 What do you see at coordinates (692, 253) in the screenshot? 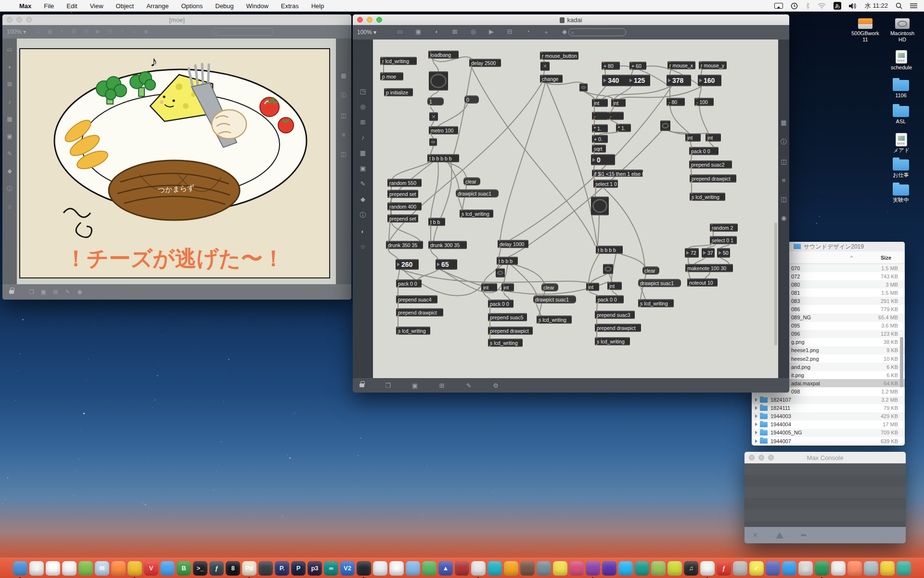
I see `max-number-box: 72` at bounding box center [692, 253].